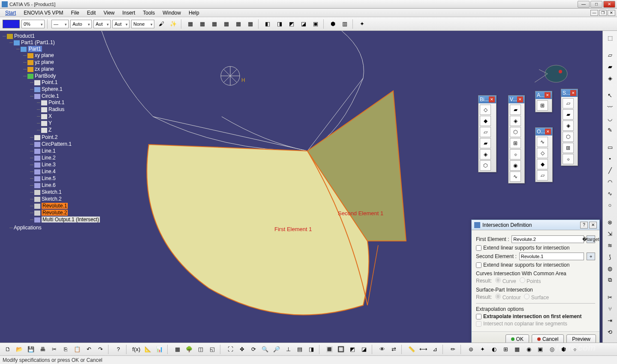 This screenshot has height=364, width=617. What do you see at coordinates (202, 24) in the screenshot?
I see `grid2-icon: ▦` at bounding box center [202, 24].